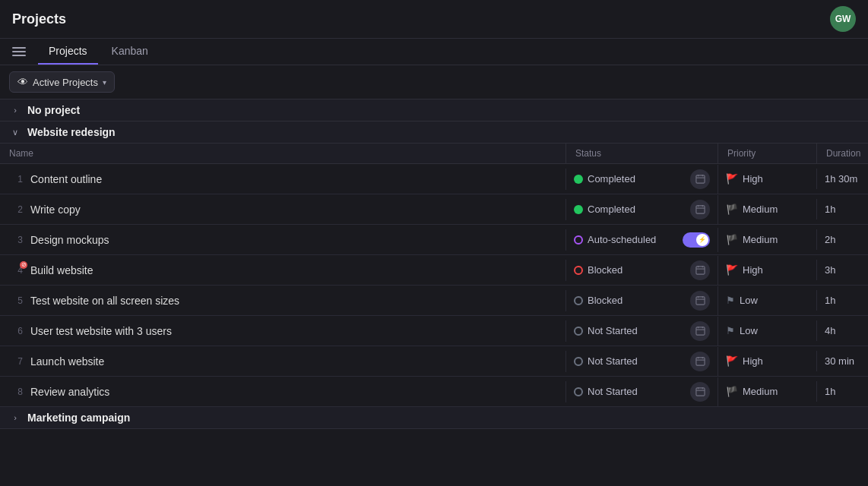  What do you see at coordinates (434, 132) in the screenshot?
I see `group-website-redesign: ∨ Website redesign` at bounding box center [434, 132].